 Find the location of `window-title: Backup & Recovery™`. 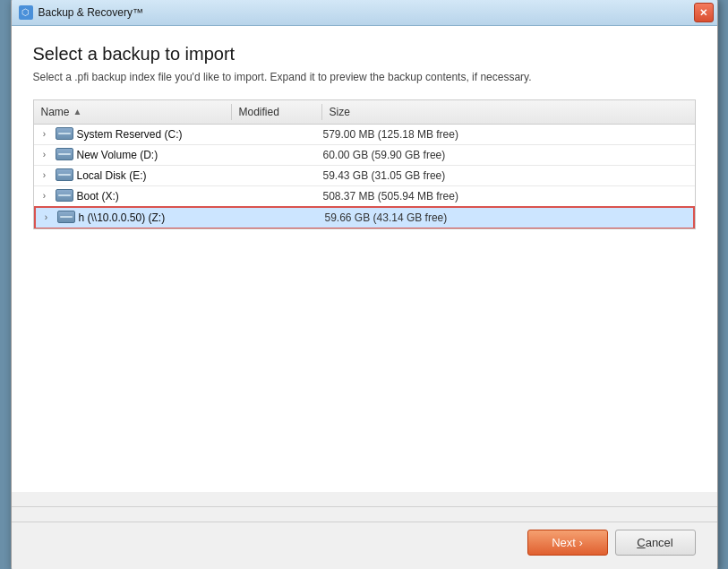

window-title: Backup & Recovery™ is located at coordinates (91, 13).